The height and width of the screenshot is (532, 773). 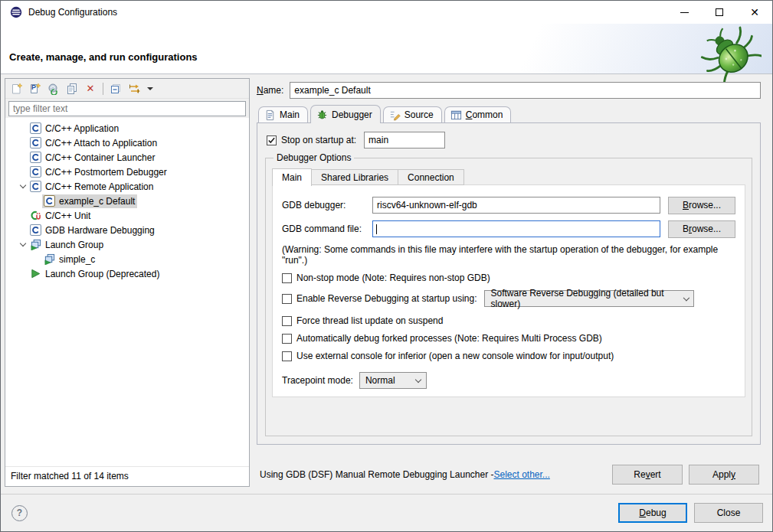 What do you see at coordinates (97, 201) in the screenshot?
I see `tree-item-label: example_c Default` at bounding box center [97, 201].